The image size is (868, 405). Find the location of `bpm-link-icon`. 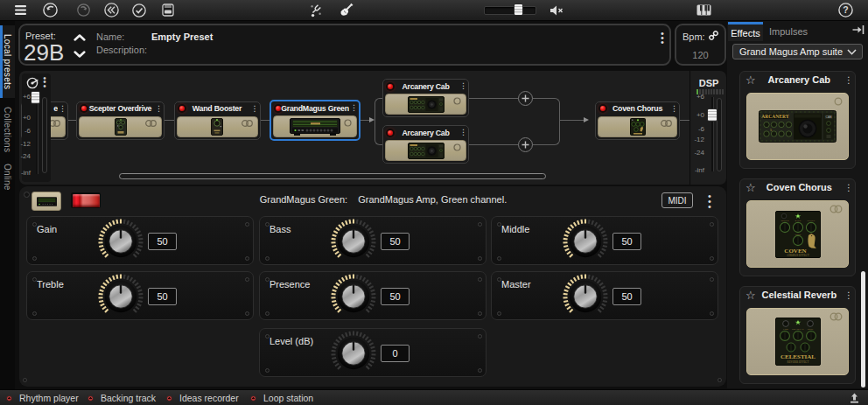

bpm-link-icon is located at coordinates (714, 36).